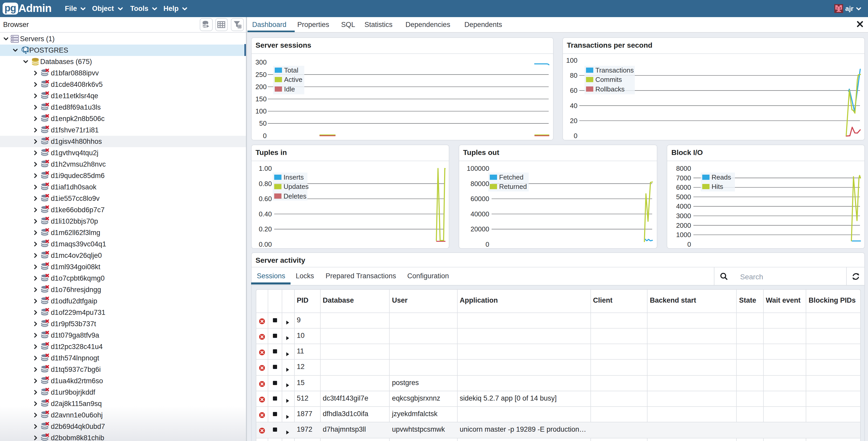 The width and height of the screenshot is (868, 441). What do you see at coordinates (683, 197) in the screenshot?
I see `svg-text: 5000` at bounding box center [683, 197].